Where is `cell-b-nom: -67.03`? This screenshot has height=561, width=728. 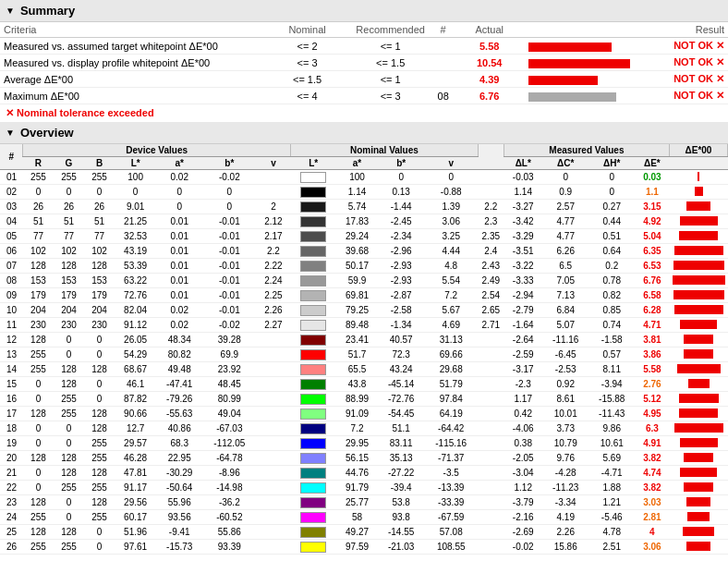 cell-b-nom: -67.03 is located at coordinates (229, 429).